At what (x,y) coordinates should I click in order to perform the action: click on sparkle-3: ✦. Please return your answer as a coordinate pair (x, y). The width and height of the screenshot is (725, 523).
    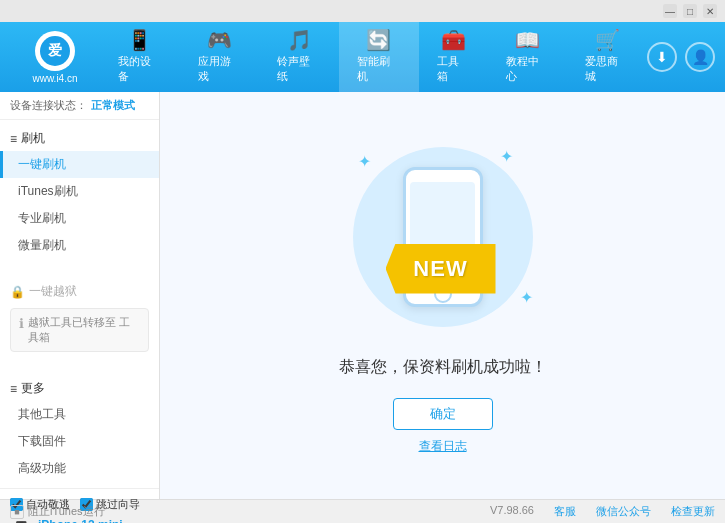
    Looking at the image, I should click on (526, 298).